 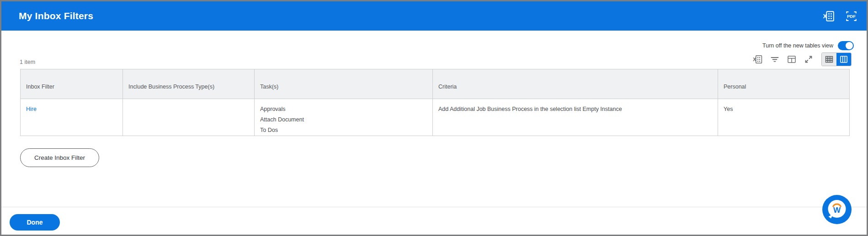 I want to click on table-view-button, so click(x=829, y=59).